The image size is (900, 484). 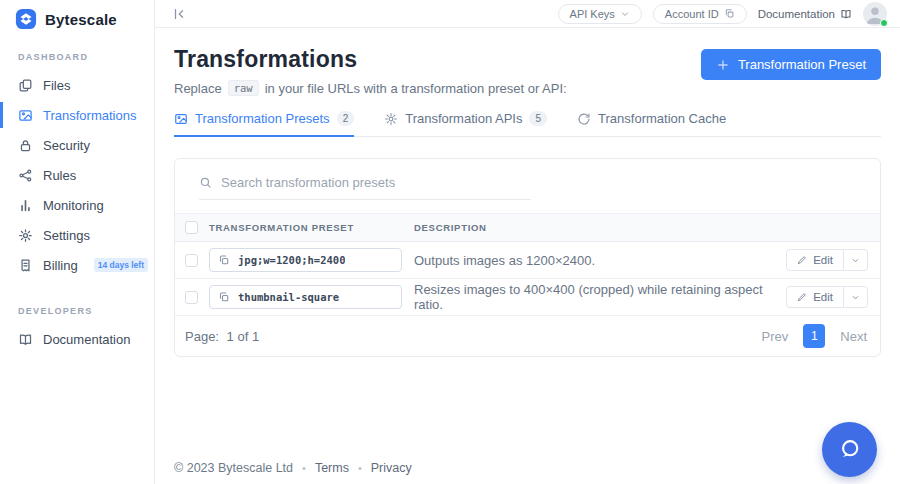 I want to click on gear-icon, so click(x=26, y=236).